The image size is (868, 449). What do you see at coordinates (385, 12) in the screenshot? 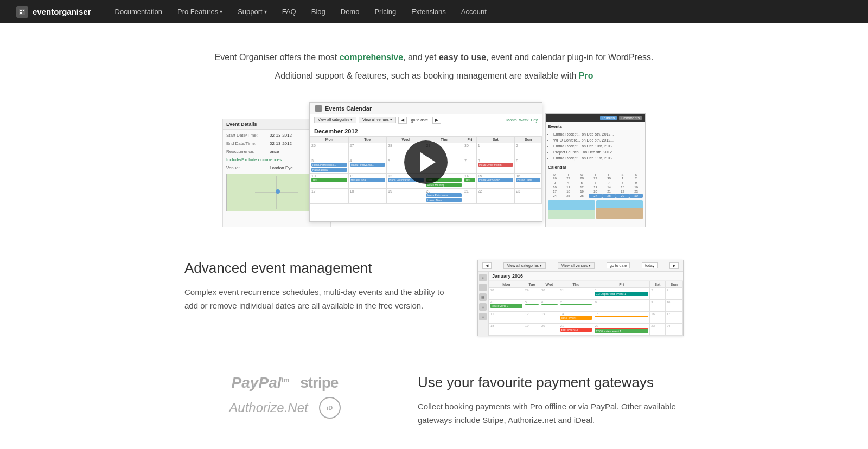
I see `nav-item-pricing: Pricing` at bounding box center [385, 12].